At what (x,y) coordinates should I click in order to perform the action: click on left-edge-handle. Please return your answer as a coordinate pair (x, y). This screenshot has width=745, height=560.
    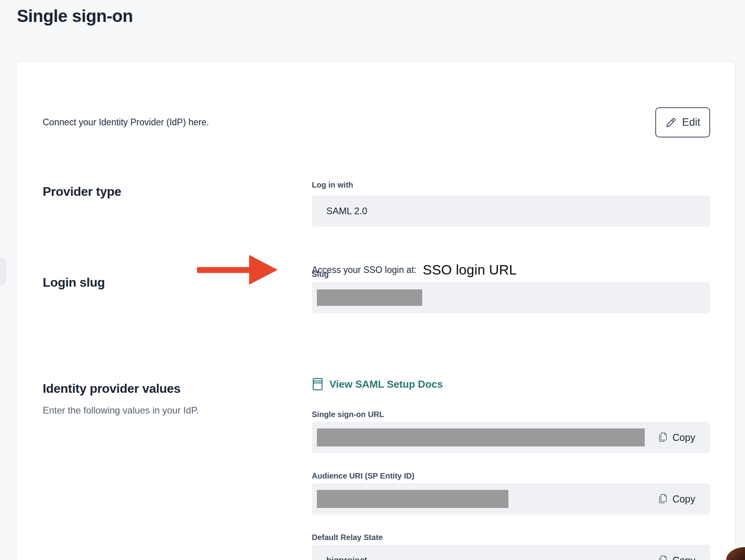
    Looking at the image, I should click on (3, 271).